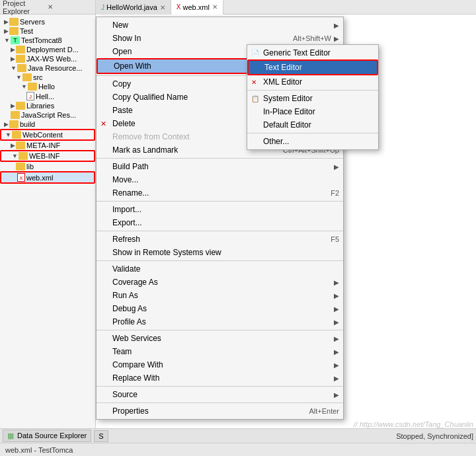  I want to click on tree-item-label: JAX-WS Web..., so click(52, 59).